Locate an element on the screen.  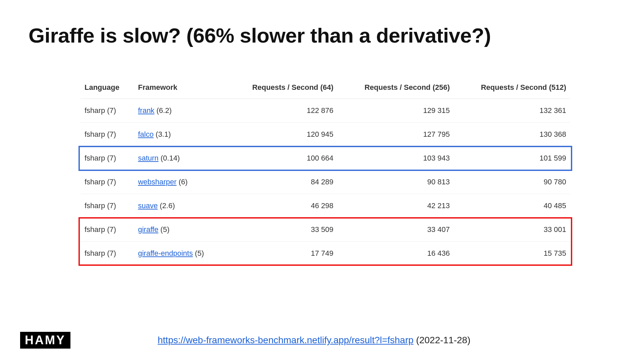
col-language: Language is located at coordinates (107, 88).